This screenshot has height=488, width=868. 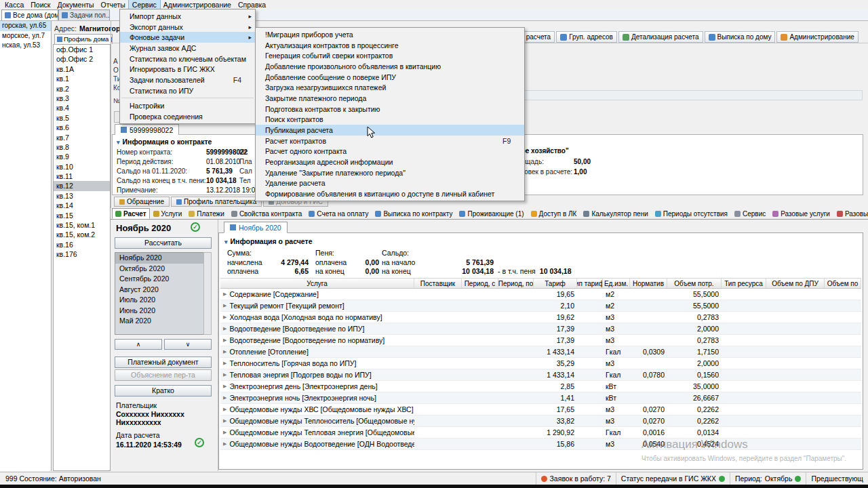 What do you see at coordinates (26, 26) in the screenshot?
I see `building-item: горская, ул.65` at bounding box center [26, 26].